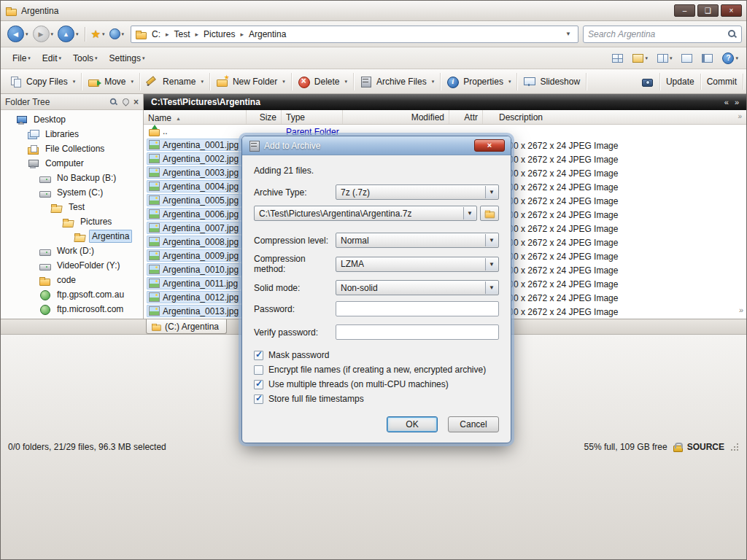 This screenshot has width=747, height=560. Describe the element at coordinates (568, 34) in the screenshot. I see `breadcrumb-dropdown-icon: ▼` at that location.